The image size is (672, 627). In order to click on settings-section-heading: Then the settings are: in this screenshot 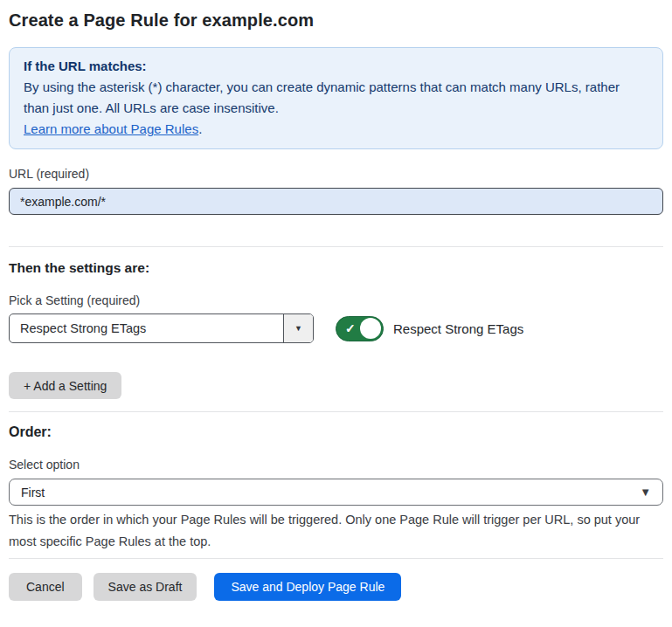, I will do `click(336, 267)`.